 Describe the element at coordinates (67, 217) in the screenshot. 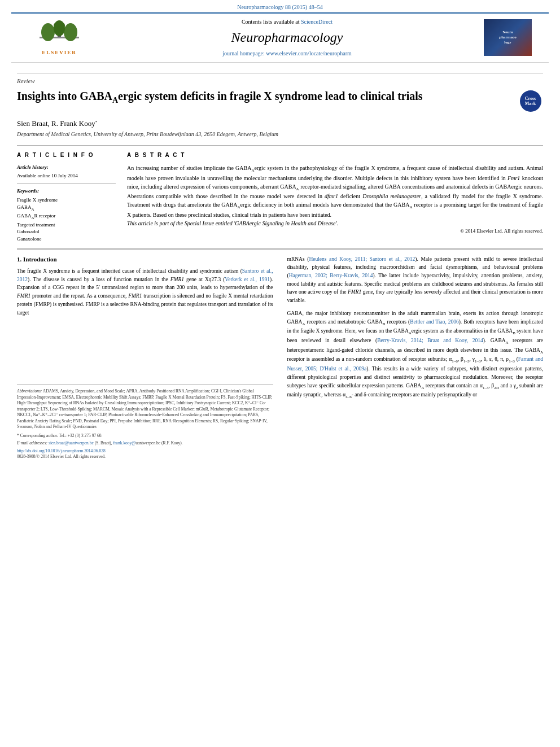

I see `keyword-gabaar: GABAAR receptor` at that location.